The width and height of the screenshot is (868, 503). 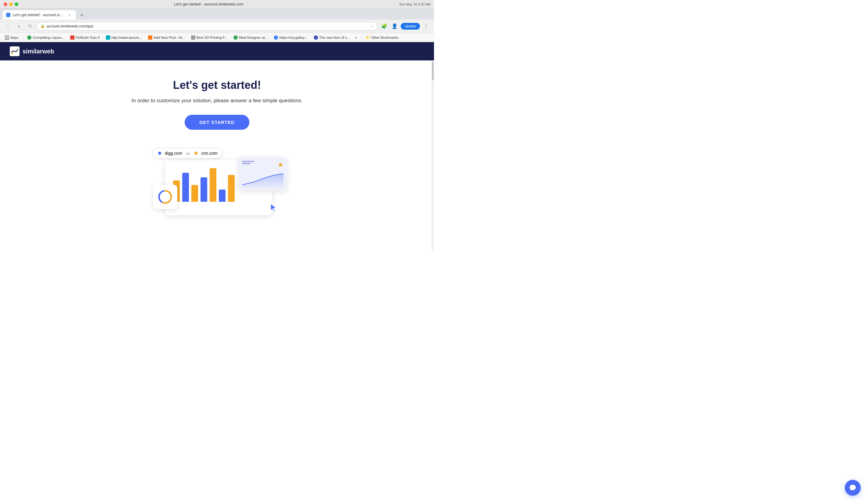 I want to click on more-bookmarks-button: », so click(x=356, y=38).